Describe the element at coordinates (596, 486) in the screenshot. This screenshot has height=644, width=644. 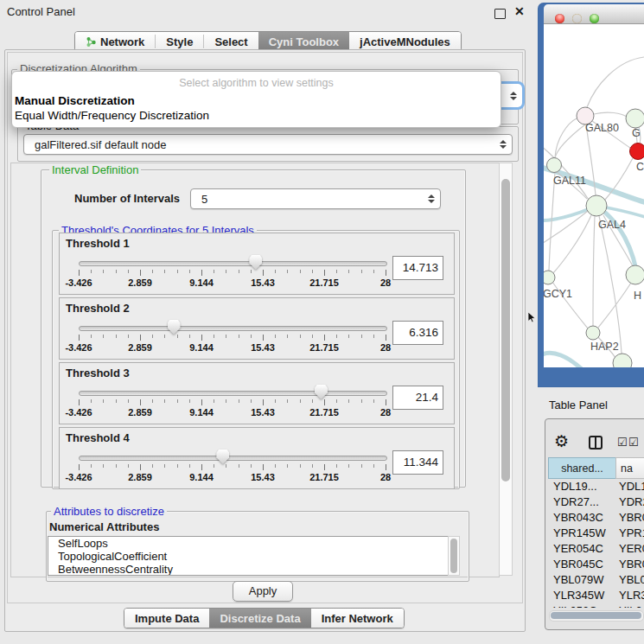
I see `table-row: YDL19...YDL1` at that location.